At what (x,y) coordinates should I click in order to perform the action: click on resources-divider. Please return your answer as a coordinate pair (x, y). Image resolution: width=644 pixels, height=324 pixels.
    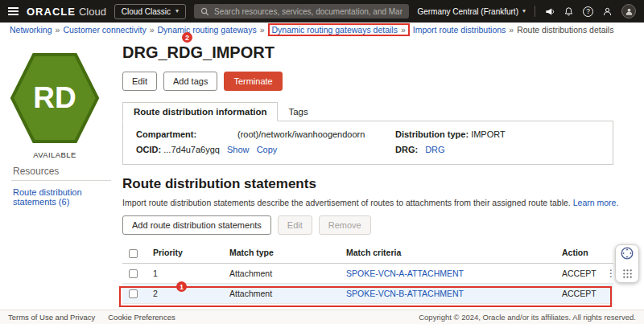
    Looking at the image, I should click on (61, 180).